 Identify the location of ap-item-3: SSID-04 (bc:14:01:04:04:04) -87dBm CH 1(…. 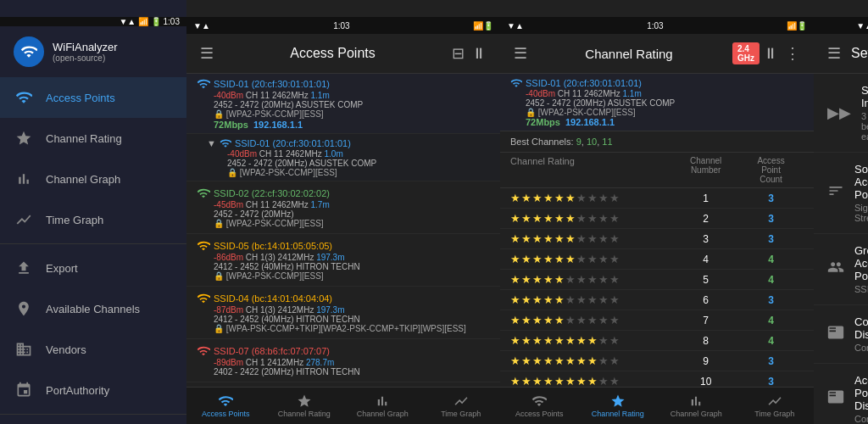
(343, 313).